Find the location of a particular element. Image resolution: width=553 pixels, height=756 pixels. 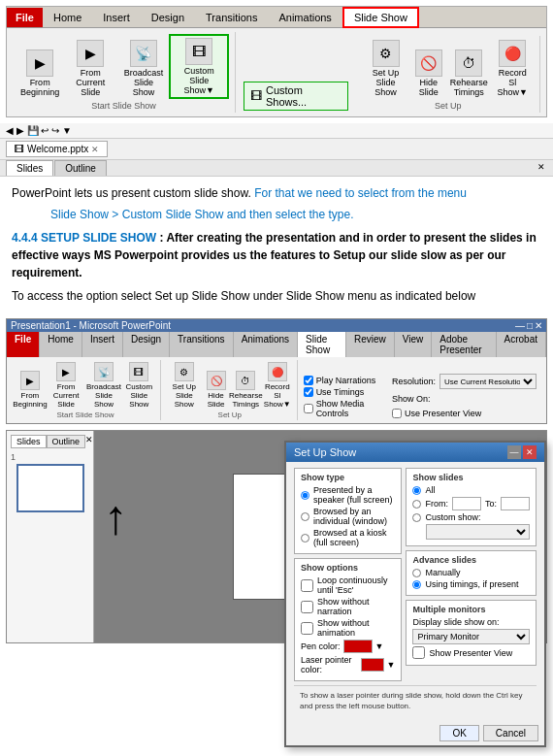

checkbox-show-media-input is located at coordinates (309, 409).